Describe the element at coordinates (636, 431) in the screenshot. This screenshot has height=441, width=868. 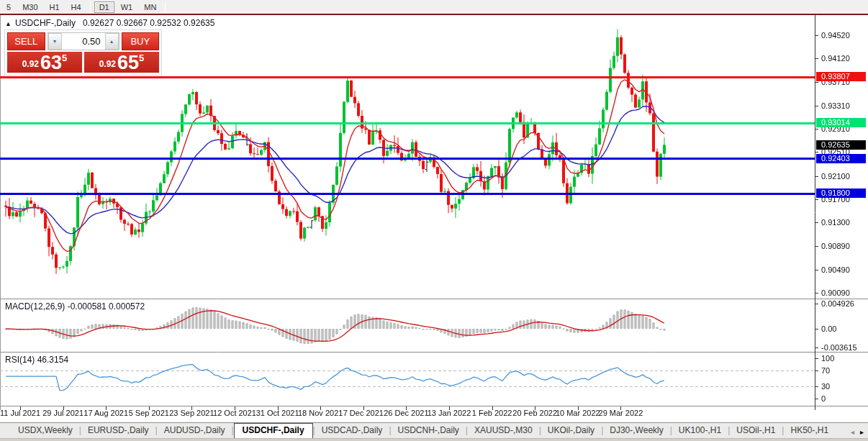
I see `tab-dj30-weekly: DJ30-,Weekly` at that location.